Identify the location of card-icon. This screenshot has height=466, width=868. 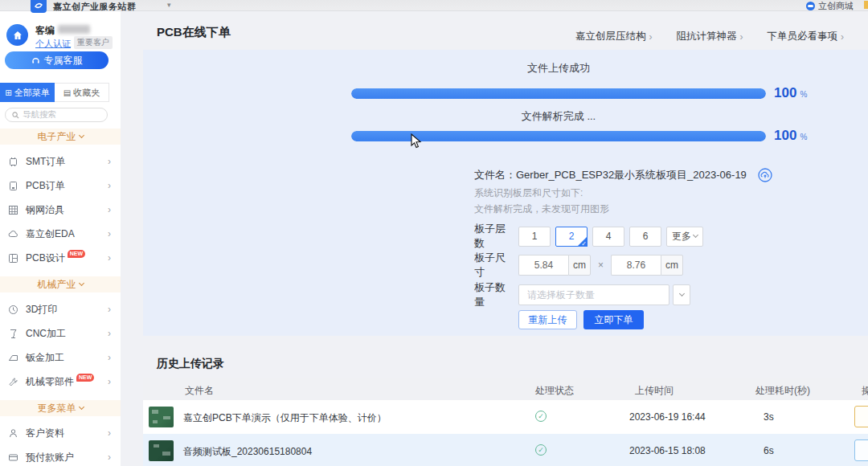
(13, 458).